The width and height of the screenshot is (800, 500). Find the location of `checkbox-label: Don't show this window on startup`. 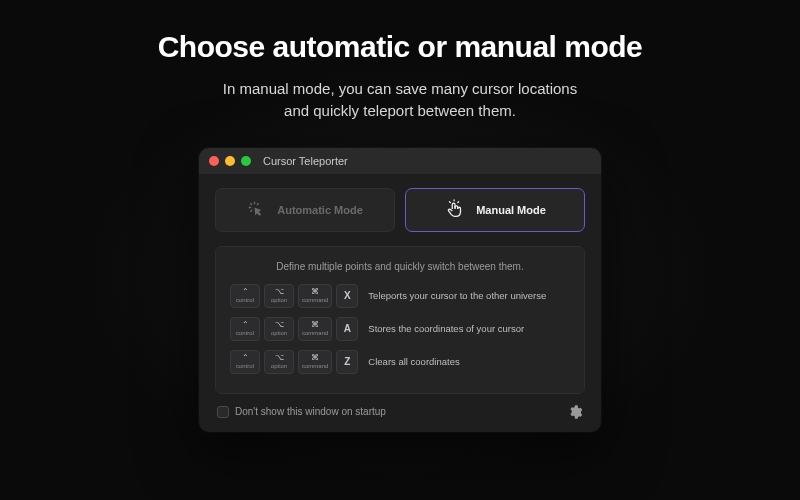

checkbox-label: Don't show this window on startup is located at coordinates (310, 412).